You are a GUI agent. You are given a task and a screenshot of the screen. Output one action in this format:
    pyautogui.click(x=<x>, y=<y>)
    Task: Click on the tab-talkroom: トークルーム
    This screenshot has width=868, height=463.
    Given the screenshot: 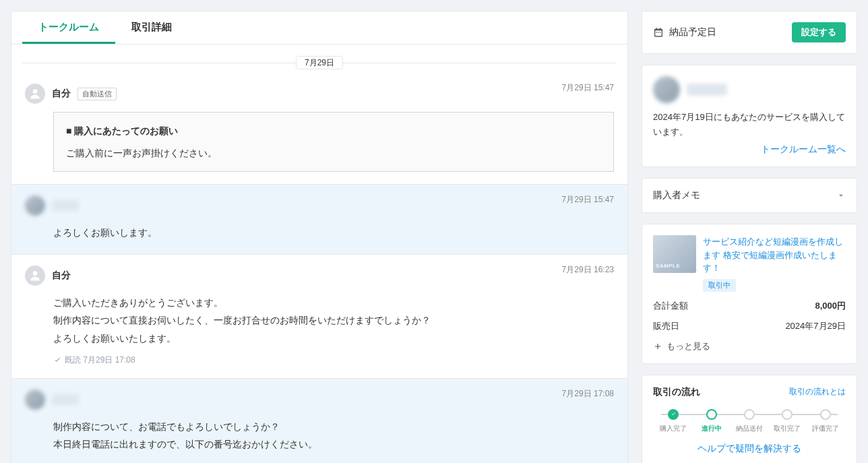 What is the action you would take?
    pyautogui.click(x=69, y=28)
    